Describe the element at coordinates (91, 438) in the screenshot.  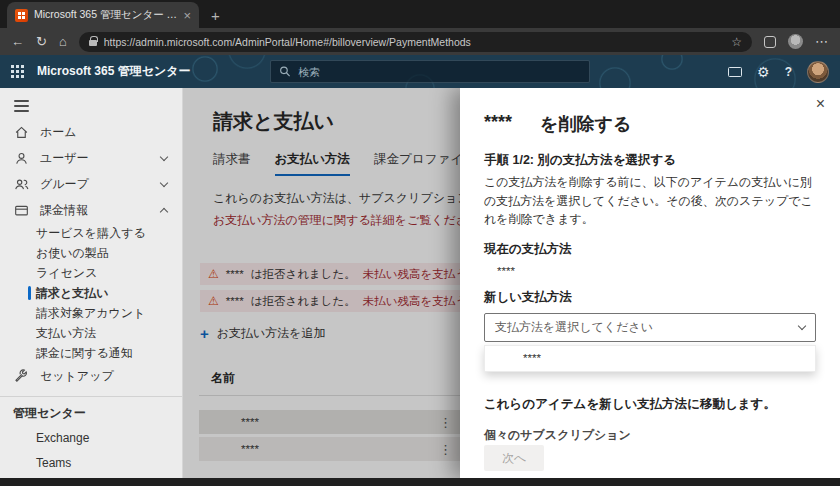
I see `sidebar-item-exchange: Exchange` at that location.